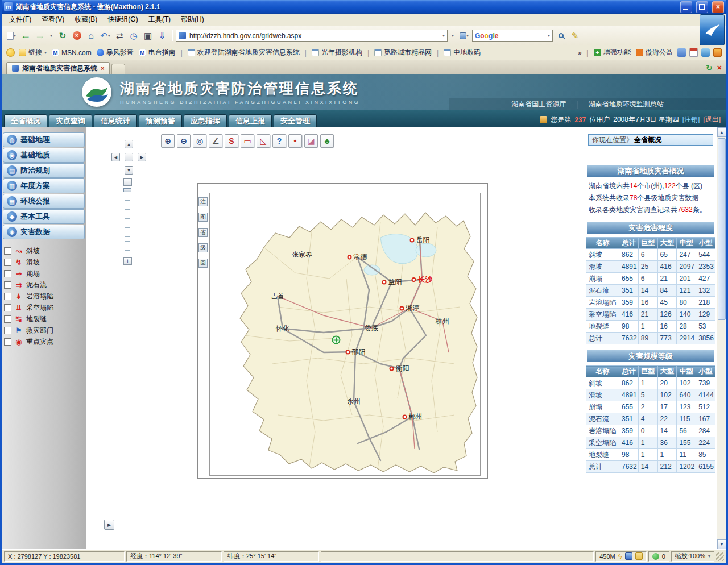  I want to click on select-circle-tool: S, so click(231, 141).